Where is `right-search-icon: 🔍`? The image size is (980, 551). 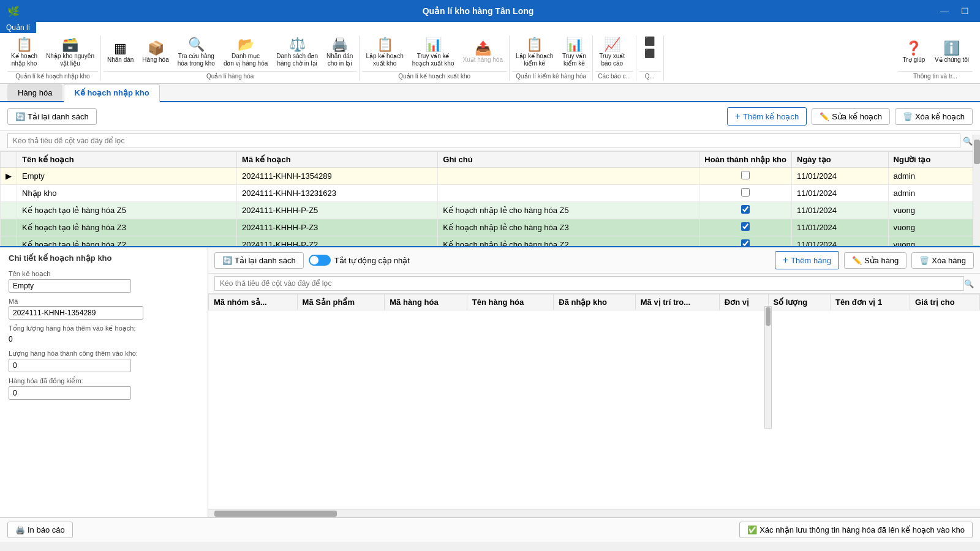 right-search-icon: 🔍 is located at coordinates (969, 284).